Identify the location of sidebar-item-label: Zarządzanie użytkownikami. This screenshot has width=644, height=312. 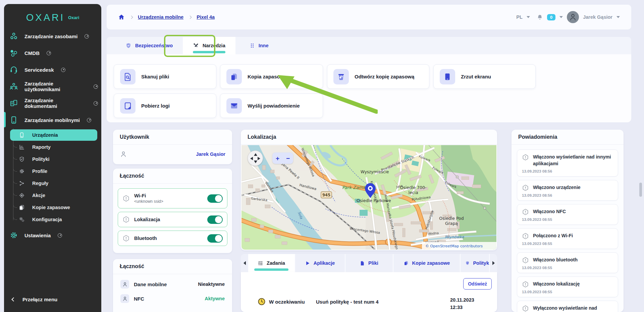
(56, 86).